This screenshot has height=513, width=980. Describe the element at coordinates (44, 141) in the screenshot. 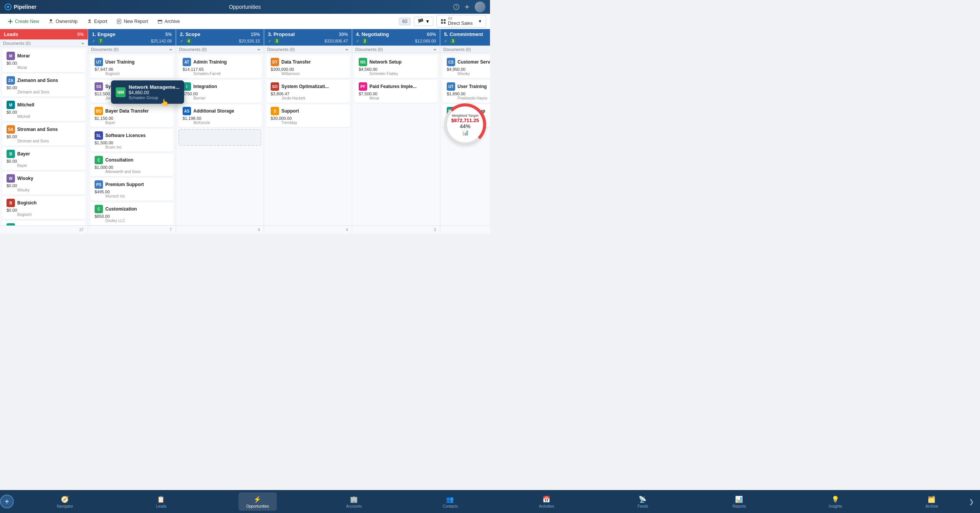

I see `card-sub: Stroman and Sons` at that location.